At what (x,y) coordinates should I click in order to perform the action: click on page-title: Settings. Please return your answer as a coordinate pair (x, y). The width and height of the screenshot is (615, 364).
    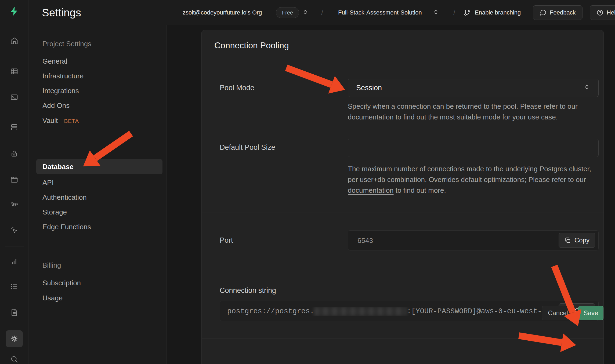
    Looking at the image, I should click on (62, 12).